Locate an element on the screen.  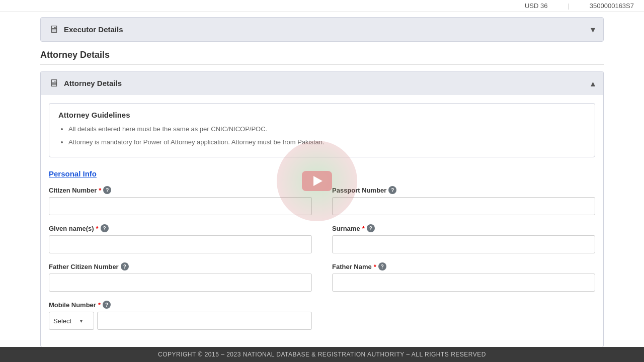
currency-info: USD 36 is located at coordinates (536, 6).